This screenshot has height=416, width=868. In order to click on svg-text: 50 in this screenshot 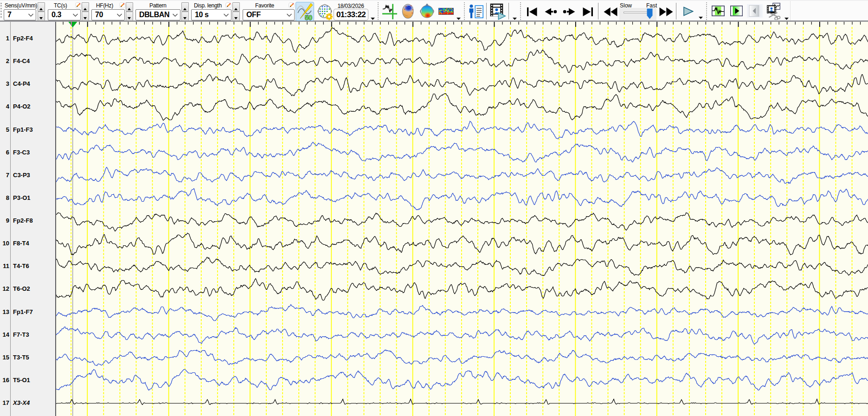, I will do `click(309, 18)`.